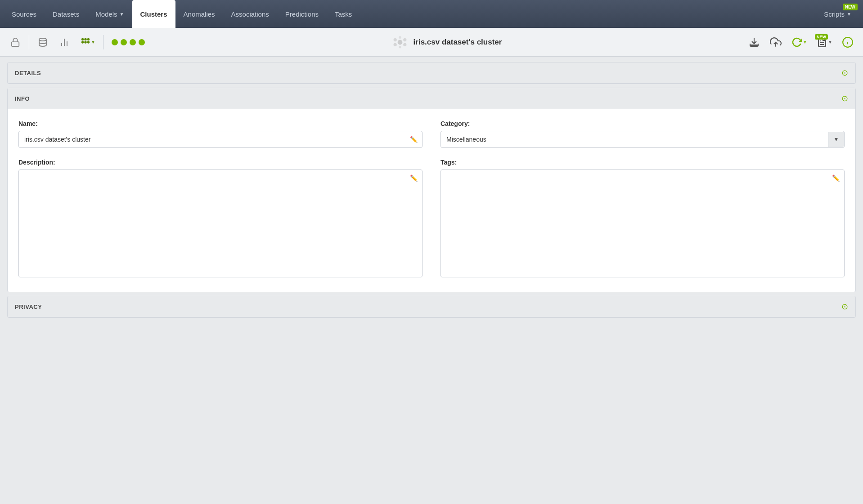 Image resolution: width=863 pixels, height=504 pixels. I want to click on description-textarea-wrapper: ✏️, so click(220, 223).